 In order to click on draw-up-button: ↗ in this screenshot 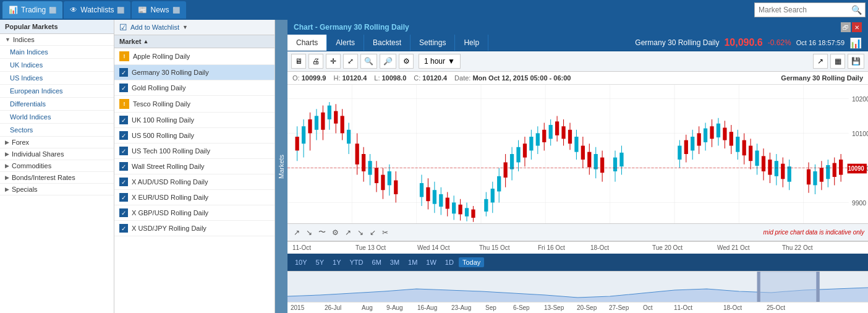, I will do `click(348, 233)`.